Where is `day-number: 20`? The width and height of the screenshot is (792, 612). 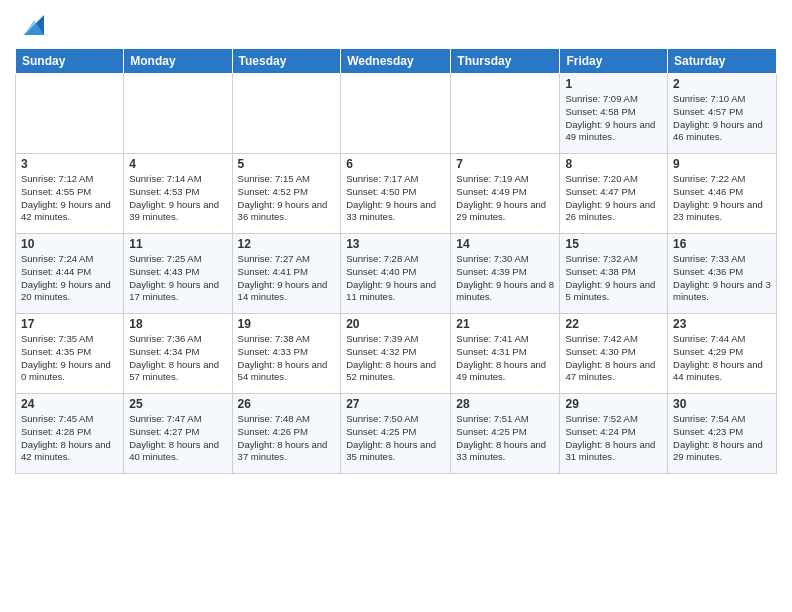
day-number: 20 is located at coordinates (396, 324).